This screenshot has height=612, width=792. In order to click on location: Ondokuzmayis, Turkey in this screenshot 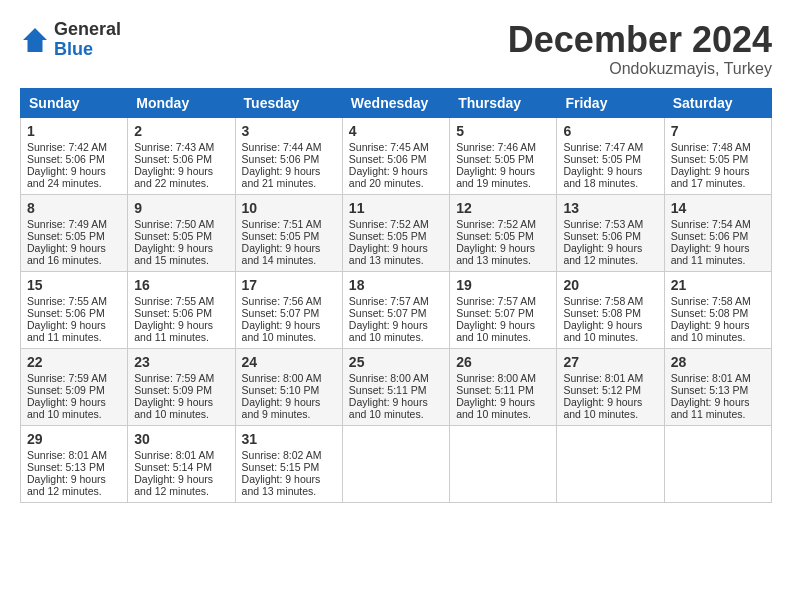, I will do `click(640, 69)`.